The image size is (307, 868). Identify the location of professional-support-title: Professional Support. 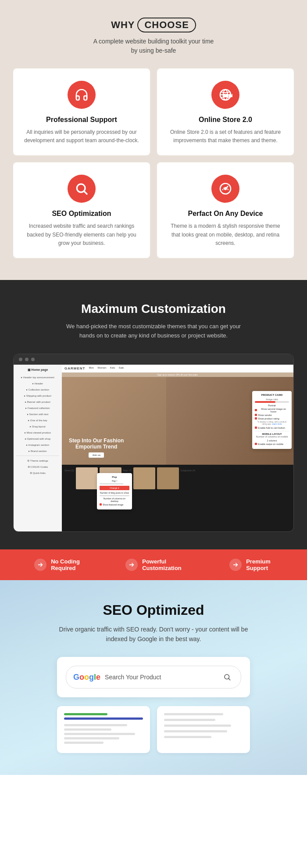
(82, 120).